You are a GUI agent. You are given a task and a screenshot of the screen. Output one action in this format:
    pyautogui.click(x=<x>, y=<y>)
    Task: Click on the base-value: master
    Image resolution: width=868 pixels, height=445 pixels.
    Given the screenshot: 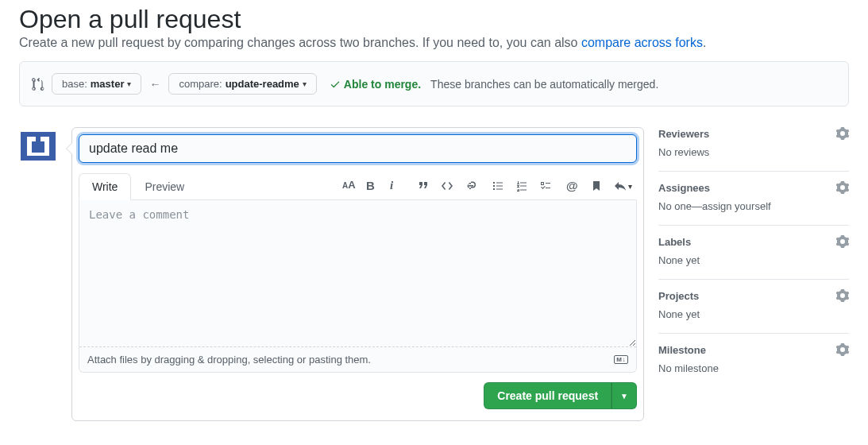 What is the action you would take?
    pyautogui.click(x=108, y=84)
    